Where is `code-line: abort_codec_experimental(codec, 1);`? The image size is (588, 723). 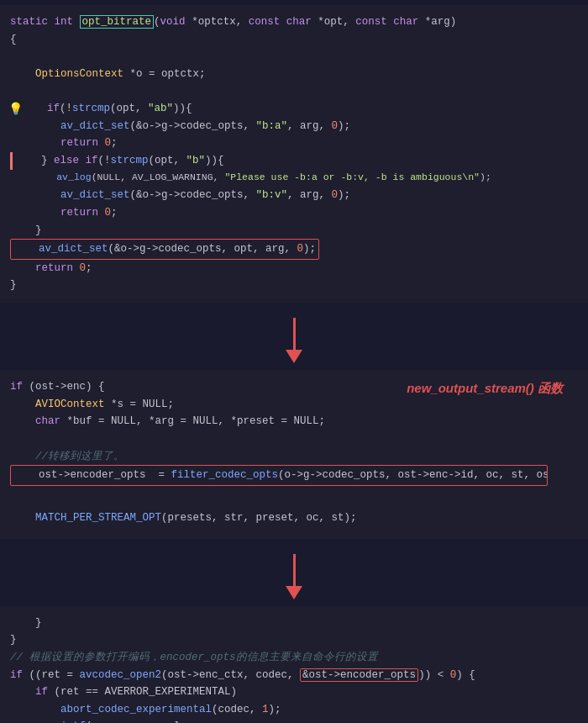
code-line: abort_codec_experimental(codec, 1); is located at coordinates (294, 710).